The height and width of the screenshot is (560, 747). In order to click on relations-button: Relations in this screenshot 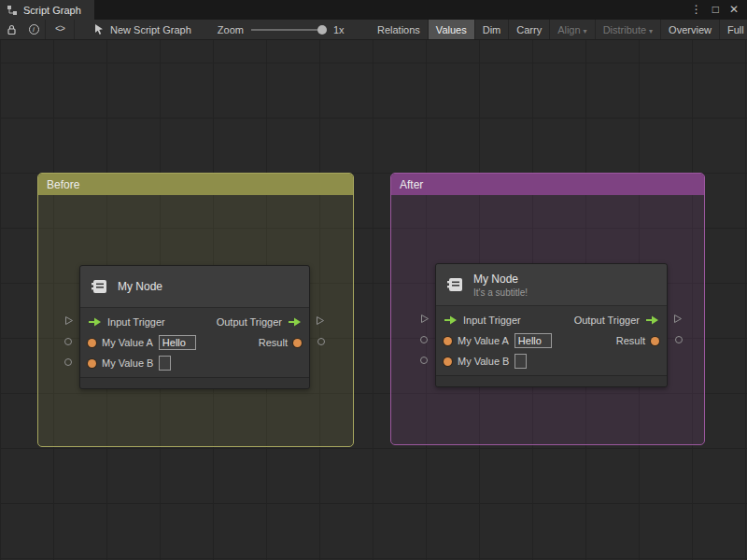, I will do `click(400, 30)`.